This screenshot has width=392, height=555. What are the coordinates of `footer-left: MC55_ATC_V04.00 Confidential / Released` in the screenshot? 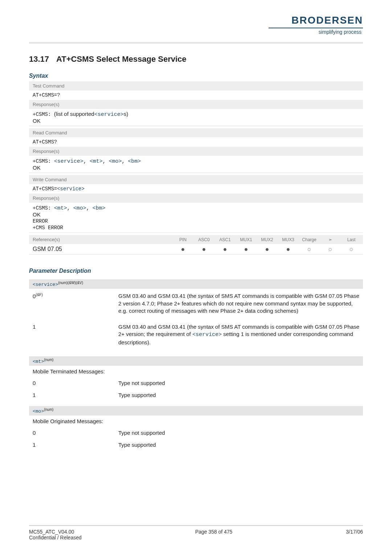 It's located at (55, 535).